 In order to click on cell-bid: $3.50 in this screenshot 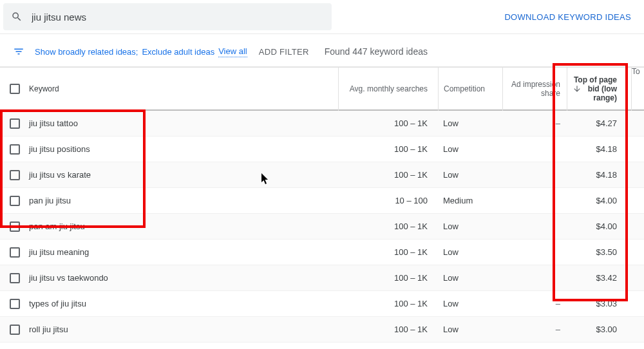, I will do `click(599, 252)`.